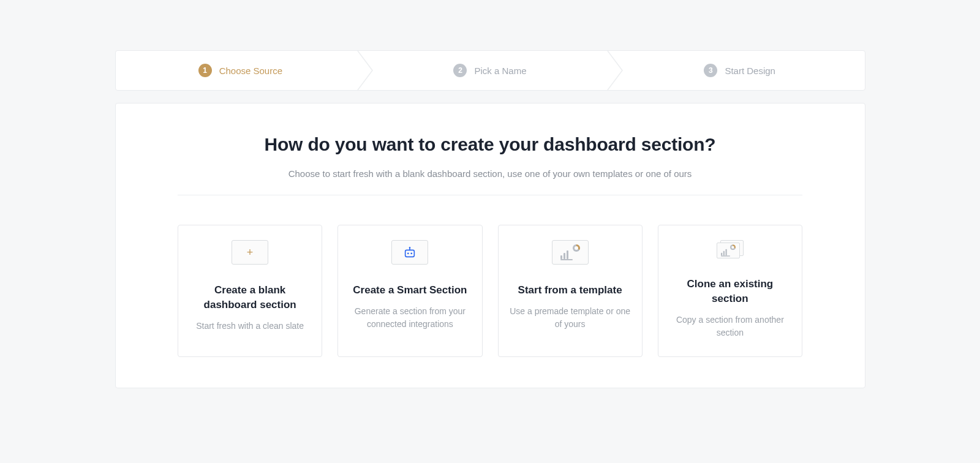  What do you see at coordinates (241, 70) in the screenshot?
I see `step-choose-source: 1 Choose Source` at bounding box center [241, 70].